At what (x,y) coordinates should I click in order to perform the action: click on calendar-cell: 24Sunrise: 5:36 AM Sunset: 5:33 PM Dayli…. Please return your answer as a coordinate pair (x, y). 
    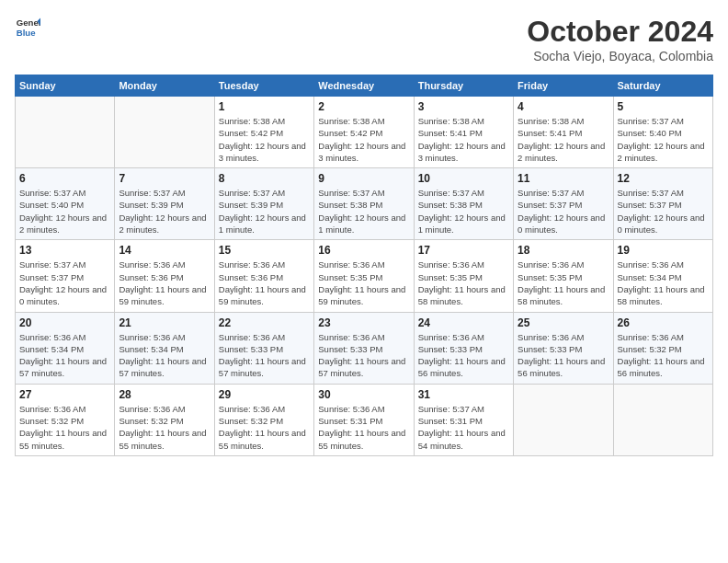
    Looking at the image, I should click on (463, 348).